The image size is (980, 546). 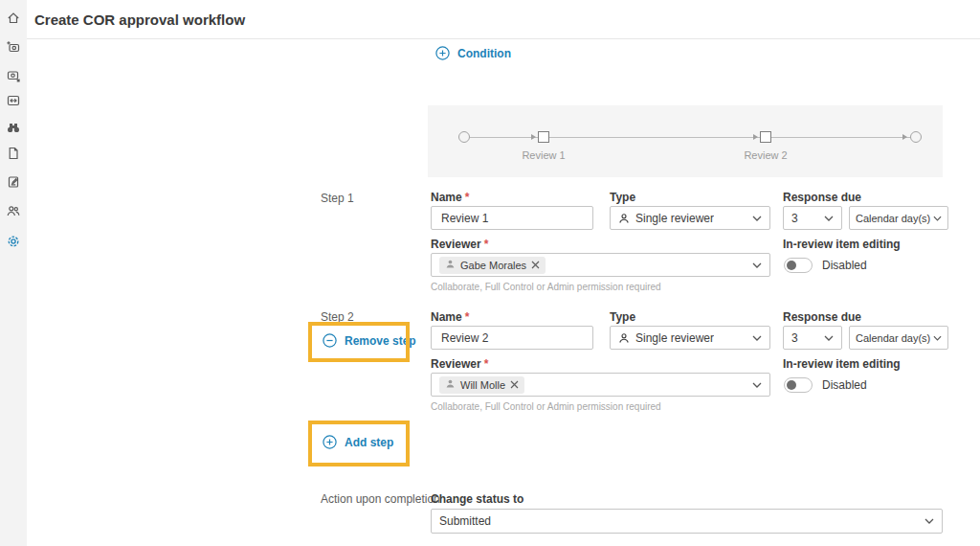 What do you see at coordinates (798, 385) in the screenshot?
I see `step2-editing-toggle` at bounding box center [798, 385].